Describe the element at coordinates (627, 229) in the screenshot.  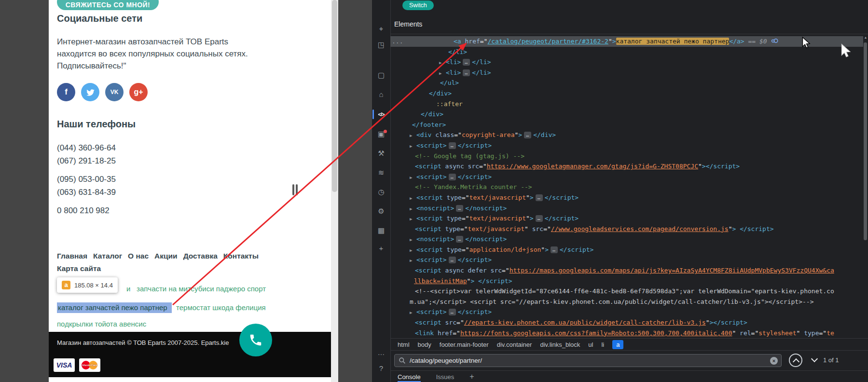
I see `code-line: <script type="text/javascript" src="//ww…` at that location.